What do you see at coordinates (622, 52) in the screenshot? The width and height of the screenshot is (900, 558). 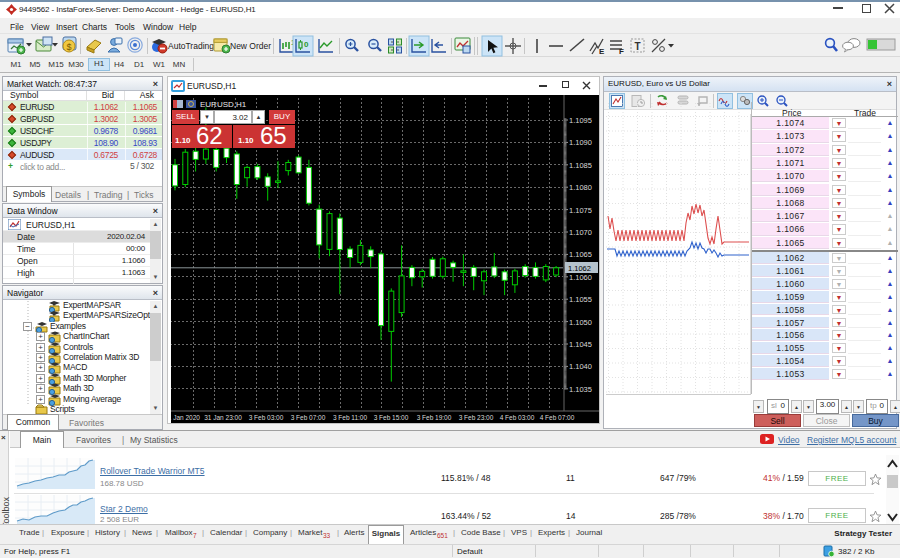 I see `svg-text: F` at bounding box center [622, 52].